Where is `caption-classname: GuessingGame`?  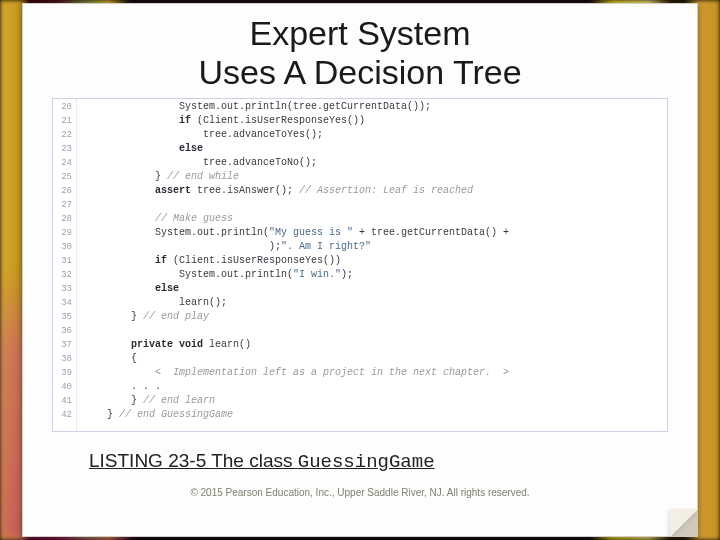 caption-classname: GuessingGame is located at coordinates (366, 462).